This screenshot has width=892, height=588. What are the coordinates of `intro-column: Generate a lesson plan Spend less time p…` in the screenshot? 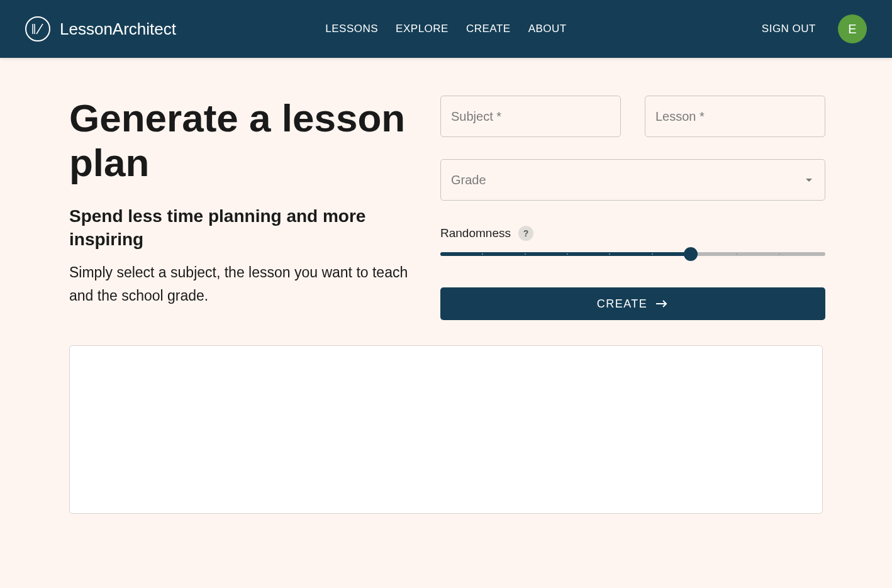 It's located at (239, 208).